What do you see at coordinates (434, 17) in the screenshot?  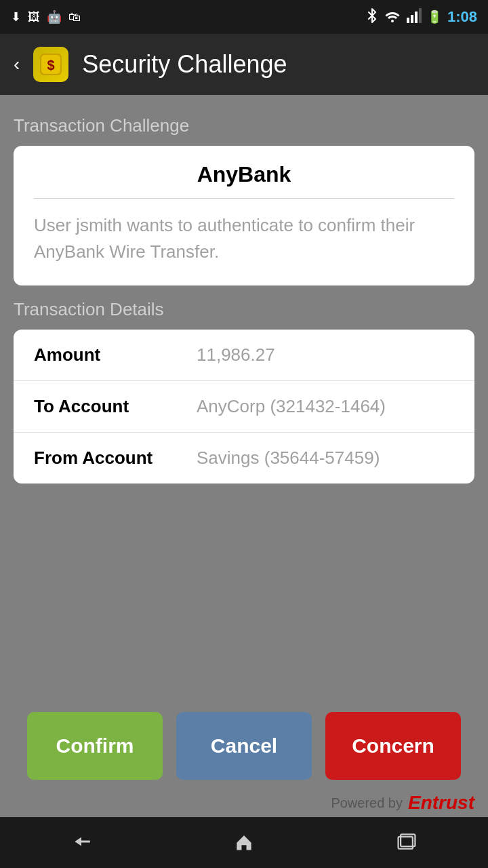 I see `battery-icon: 🔋` at bounding box center [434, 17].